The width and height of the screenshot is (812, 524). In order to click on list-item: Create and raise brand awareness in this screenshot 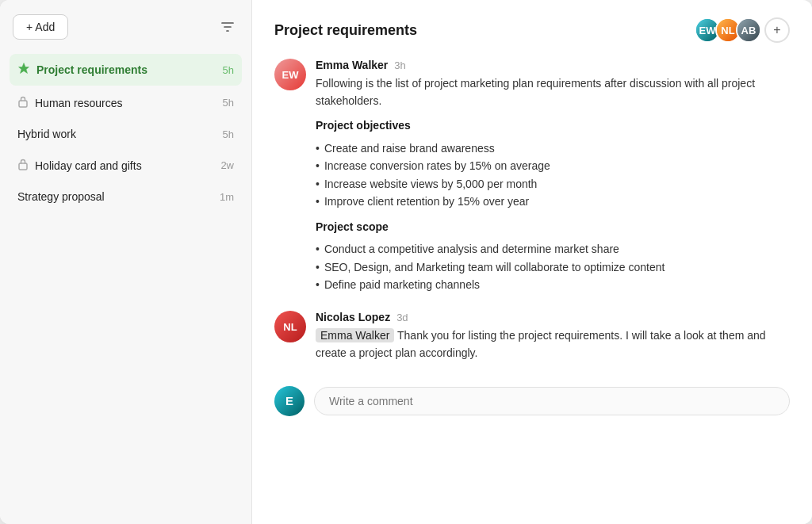, I will do `click(553, 148)`.